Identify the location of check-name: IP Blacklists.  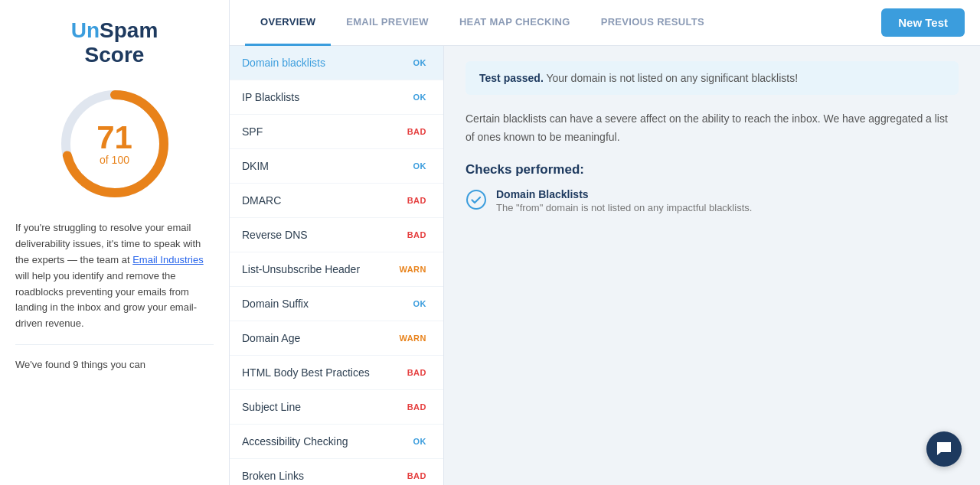
(271, 97).